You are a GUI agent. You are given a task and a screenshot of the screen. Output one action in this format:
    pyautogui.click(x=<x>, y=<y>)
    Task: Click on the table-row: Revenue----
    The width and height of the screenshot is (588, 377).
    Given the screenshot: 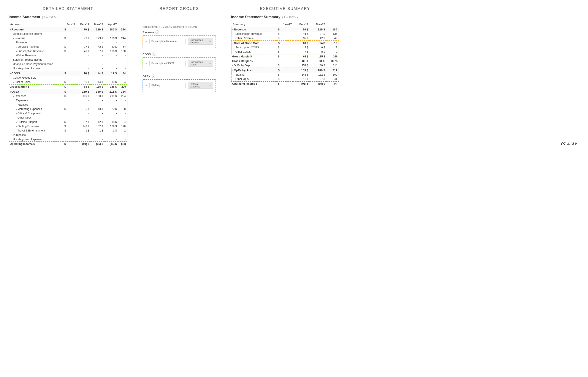 What is the action you would take?
    pyautogui.click(x=68, y=43)
    